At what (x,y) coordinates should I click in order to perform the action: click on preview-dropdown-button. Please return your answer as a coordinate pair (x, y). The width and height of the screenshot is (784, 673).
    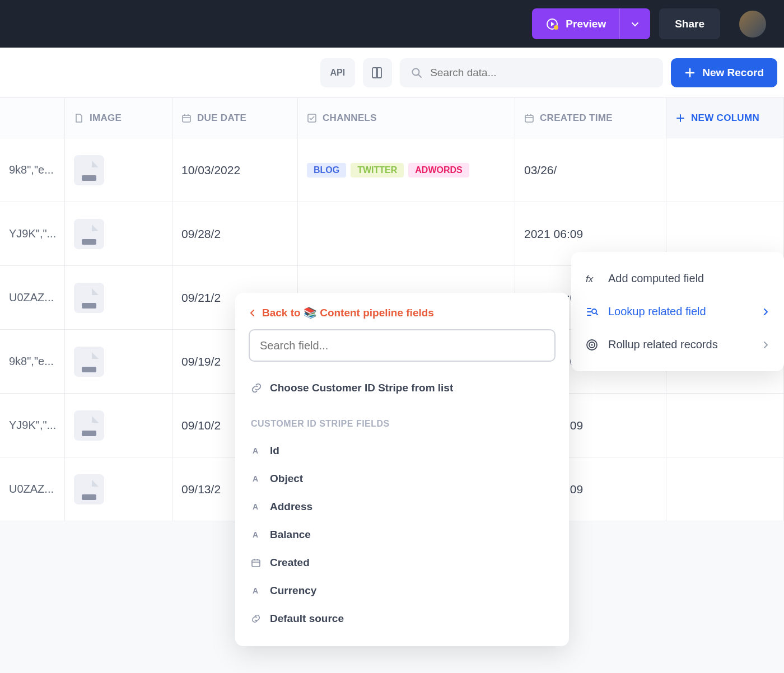
    Looking at the image, I should click on (635, 24).